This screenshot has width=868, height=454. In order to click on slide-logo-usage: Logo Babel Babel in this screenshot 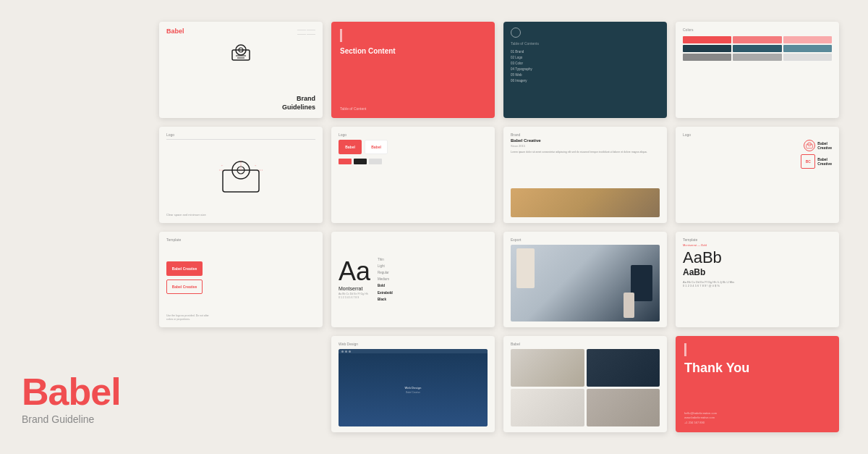, I will do `click(413, 175)`.